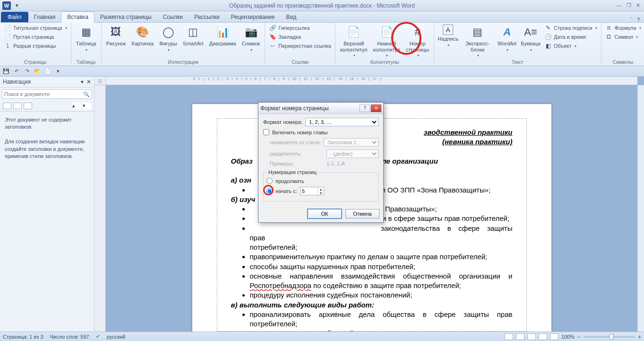 This screenshot has width=644, height=341. Describe the element at coordinates (273, 46) in the screenshot. I see `crossref-icon: ↔` at that location.